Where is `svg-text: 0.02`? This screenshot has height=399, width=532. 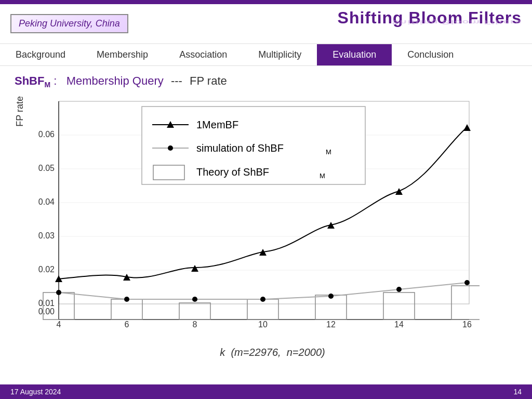 svg-text: 0.02 is located at coordinates (47, 269).